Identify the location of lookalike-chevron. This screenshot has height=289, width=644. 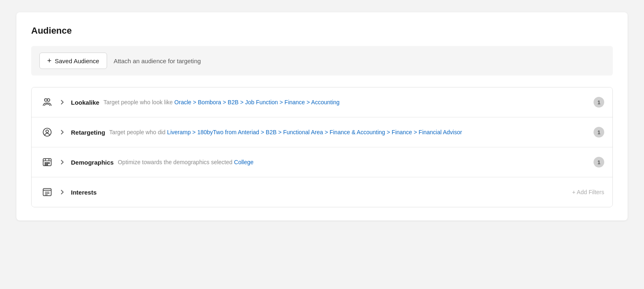
(62, 102).